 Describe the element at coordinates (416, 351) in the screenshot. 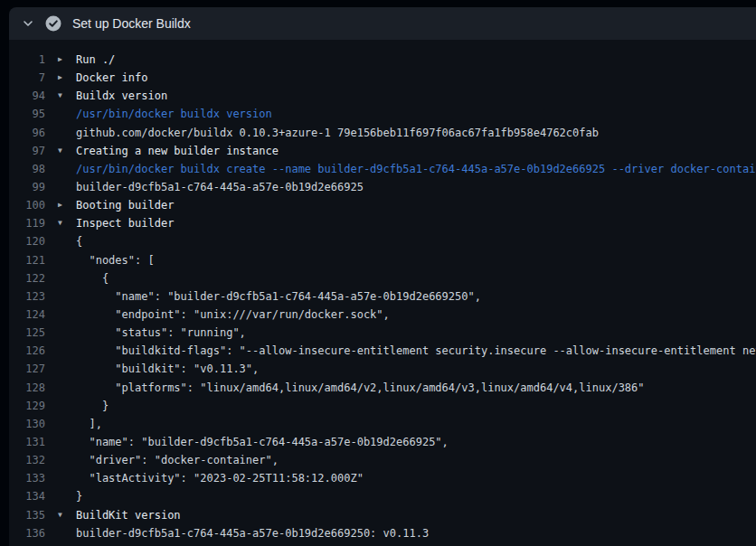

I see `log-text: "buildkitd-flags": "--allow-insecure-ent…` at that location.